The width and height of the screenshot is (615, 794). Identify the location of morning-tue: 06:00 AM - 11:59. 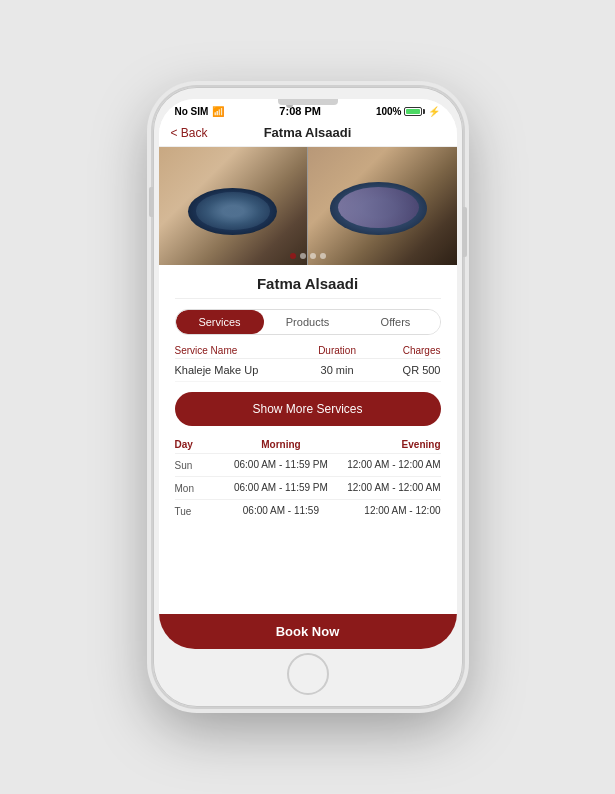
(281, 511).